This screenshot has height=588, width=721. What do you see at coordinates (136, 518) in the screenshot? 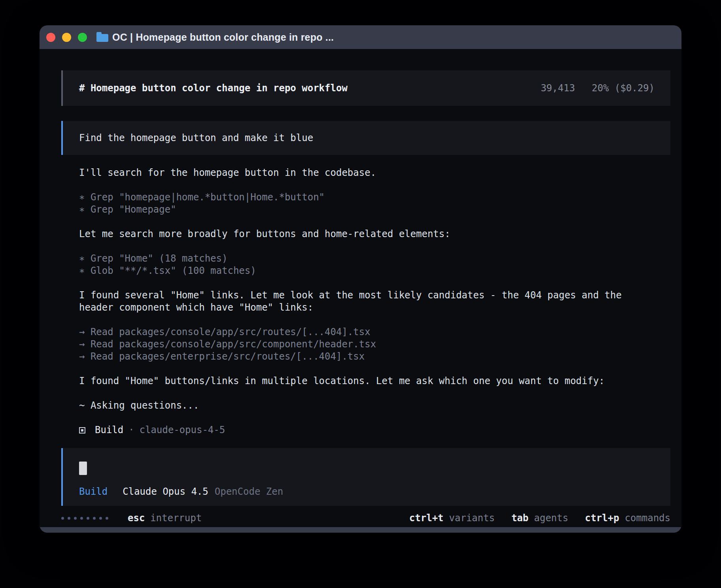
I see `esc-key: esc` at bounding box center [136, 518].